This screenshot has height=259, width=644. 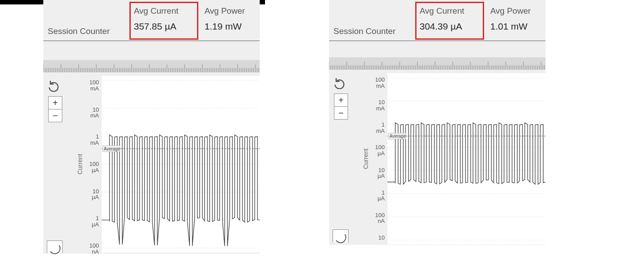 I want to click on y-tick-label: 10, so click(x=375, y=238).